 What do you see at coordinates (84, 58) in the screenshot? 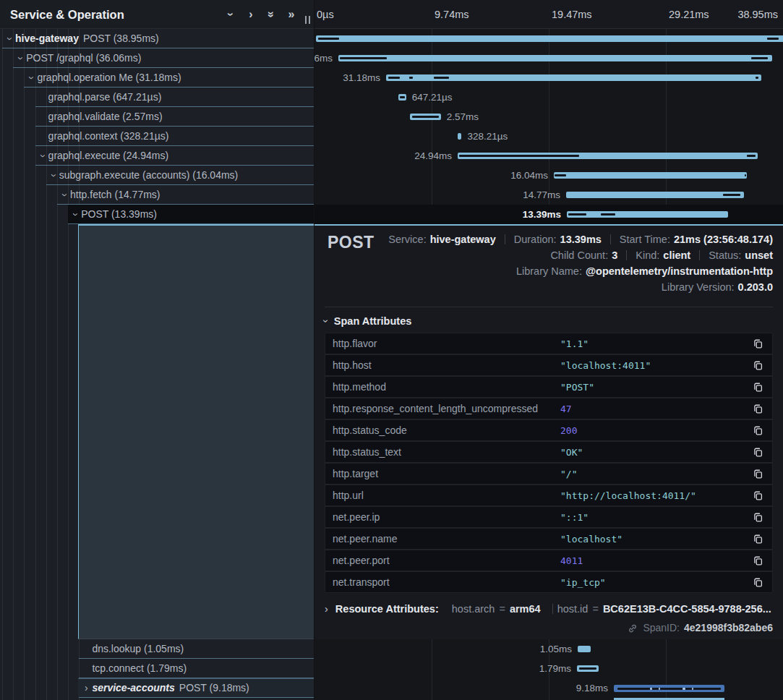
I see `operation-name: POST /graphql (36.06ms)` at bounding box center [84, 58].